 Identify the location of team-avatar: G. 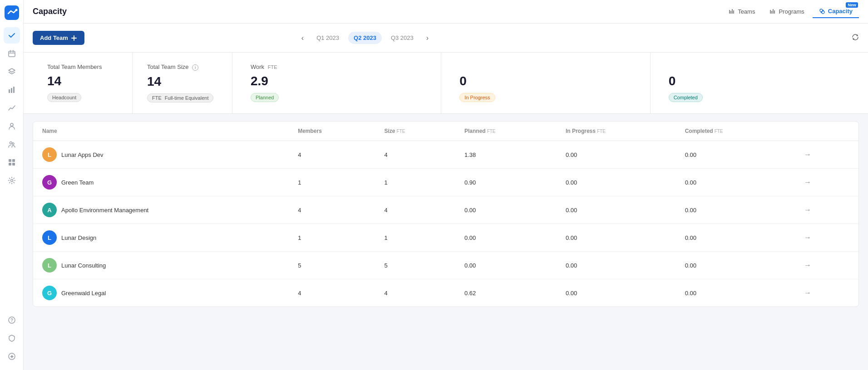
(49, 182).